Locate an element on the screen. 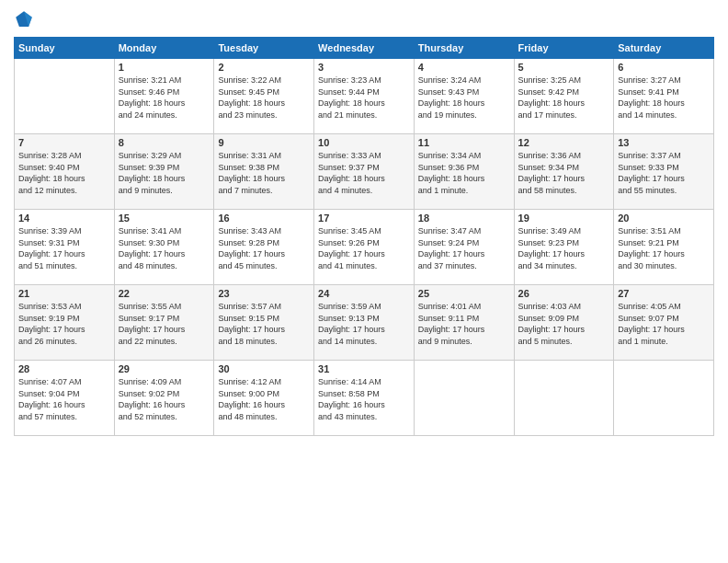 This screenshot has width=728, height=563. day-number: 30 is located at coordinates (264, 369).